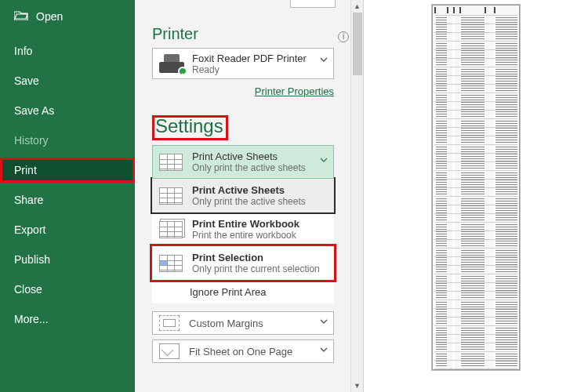  I want to click on margins-icon, so click(169, 323).